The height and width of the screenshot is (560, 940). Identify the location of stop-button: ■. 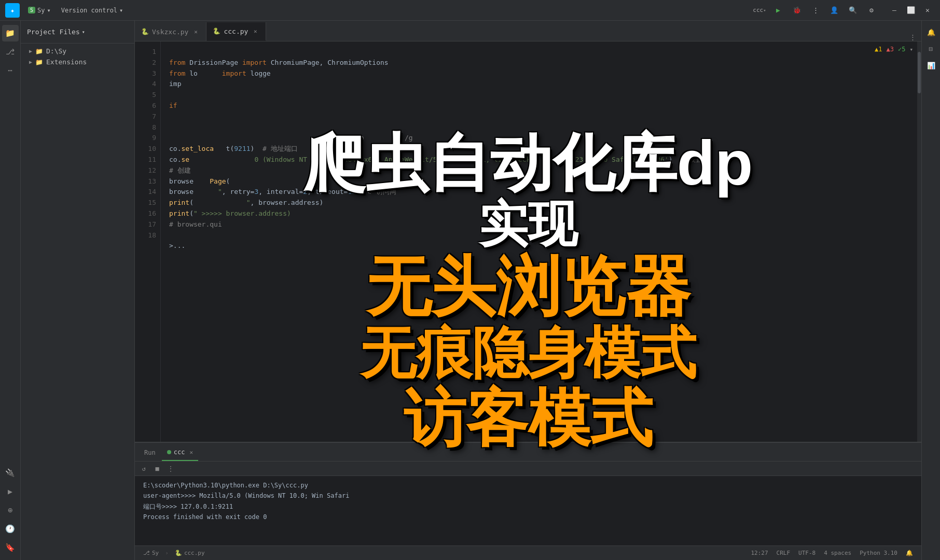
(157, 469).